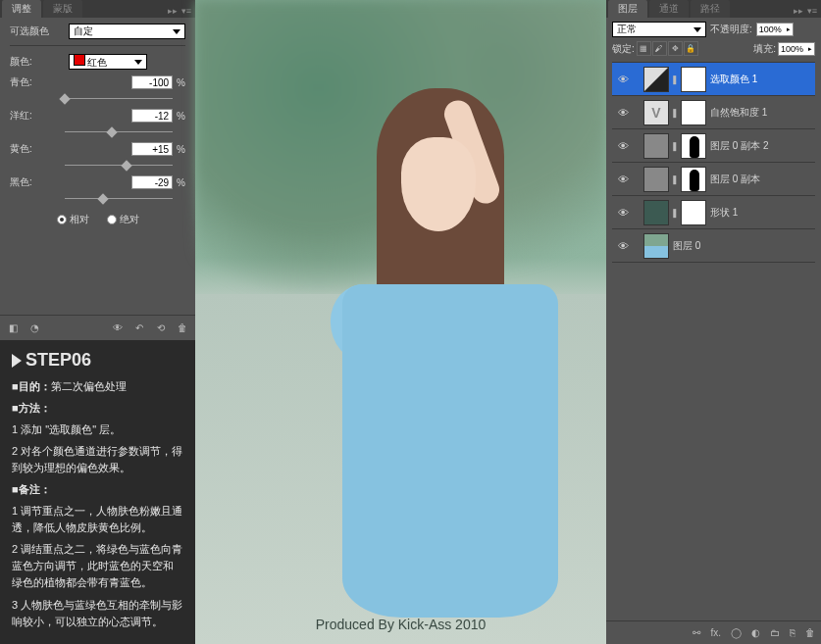 The image size is (821, 644). Describe the element at coordinates (716, 633) in the screenshot. I see `layer-fx-icon: fx.` at that location.